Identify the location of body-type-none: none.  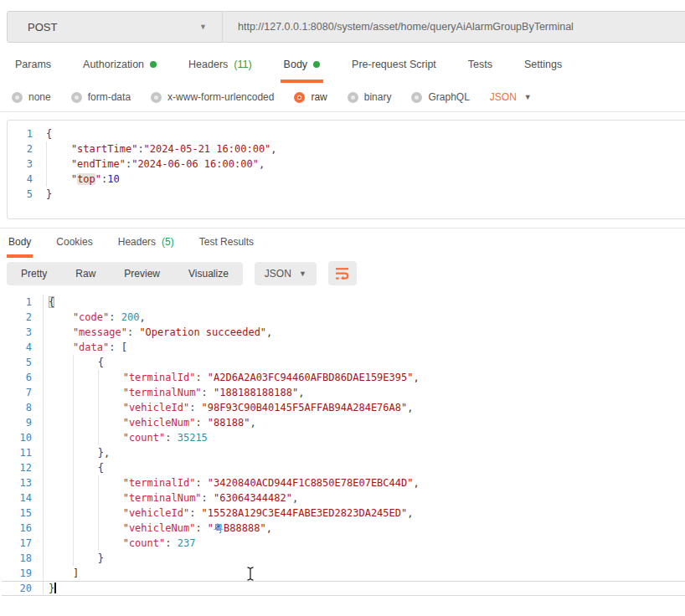
(32, 97).